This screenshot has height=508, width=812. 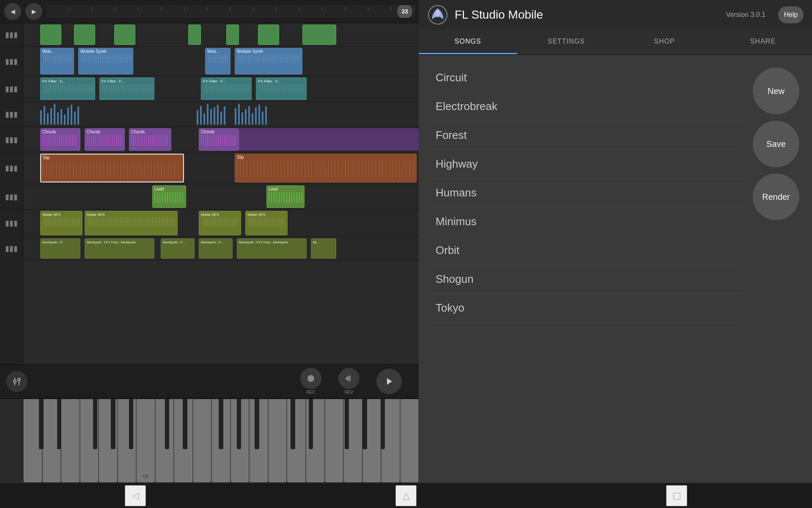 What do you see at coordinates (219, 140) in the screenshot?
I see `clip-chords-4: Chords` at bounding box center [219, 140].